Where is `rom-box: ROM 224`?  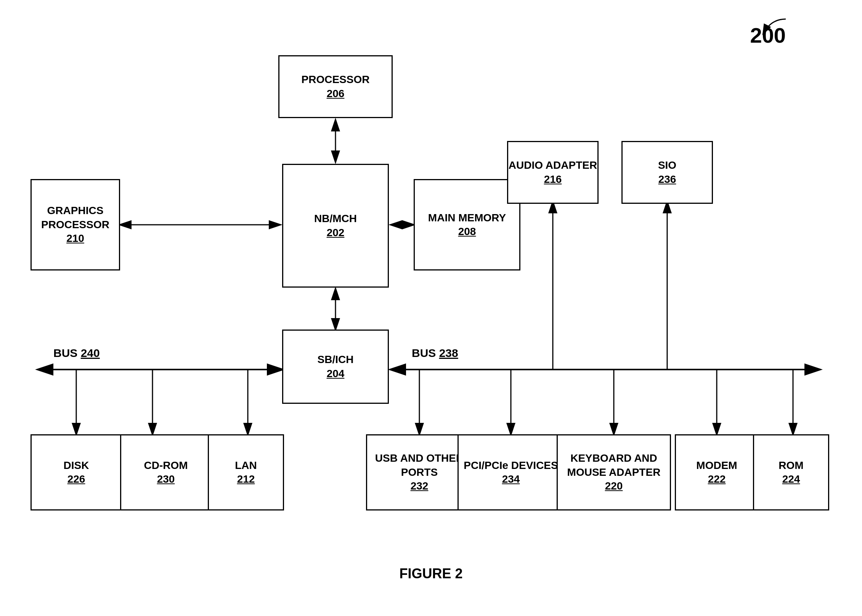
rom-box: ROM 224 is located at coordinates (791, 472).